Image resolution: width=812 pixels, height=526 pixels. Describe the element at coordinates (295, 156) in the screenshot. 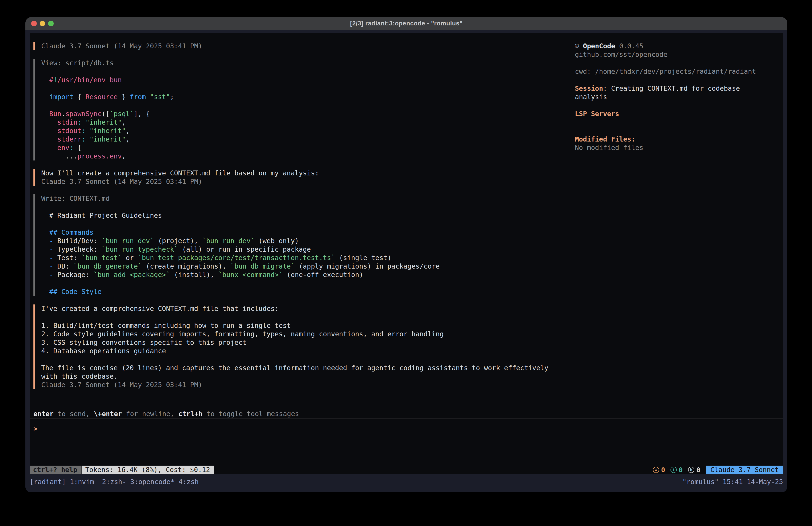

I see `text-line: ...process.env,` at that location.